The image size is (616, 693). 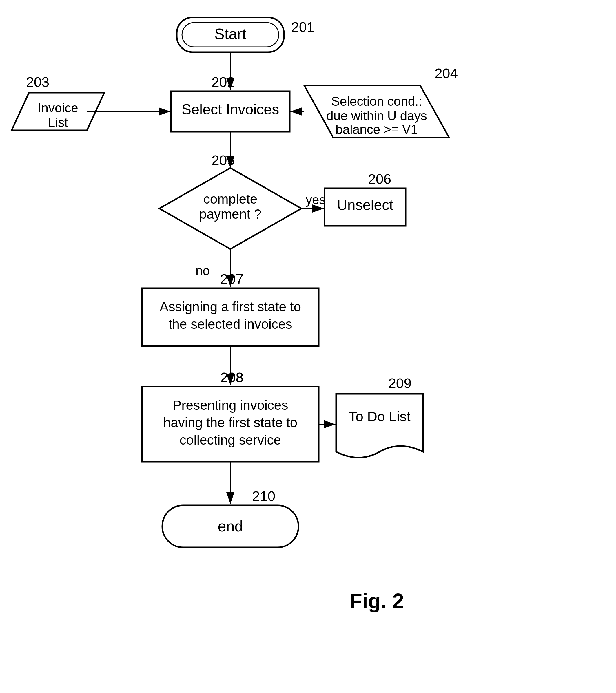 What do you see at coordinates (203, 271) in the screenshot?
I see `no-label: no` at bounding box center [203, 271].